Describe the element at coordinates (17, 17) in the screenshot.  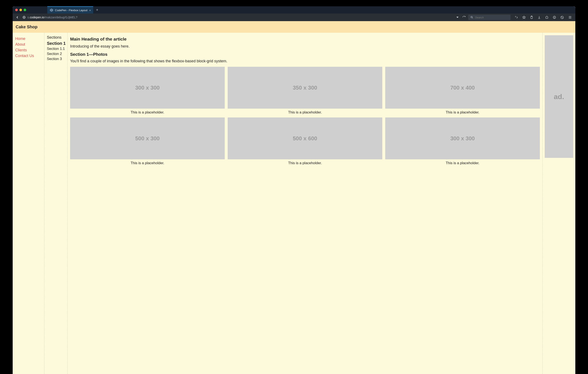
I see `back-button` at that location.